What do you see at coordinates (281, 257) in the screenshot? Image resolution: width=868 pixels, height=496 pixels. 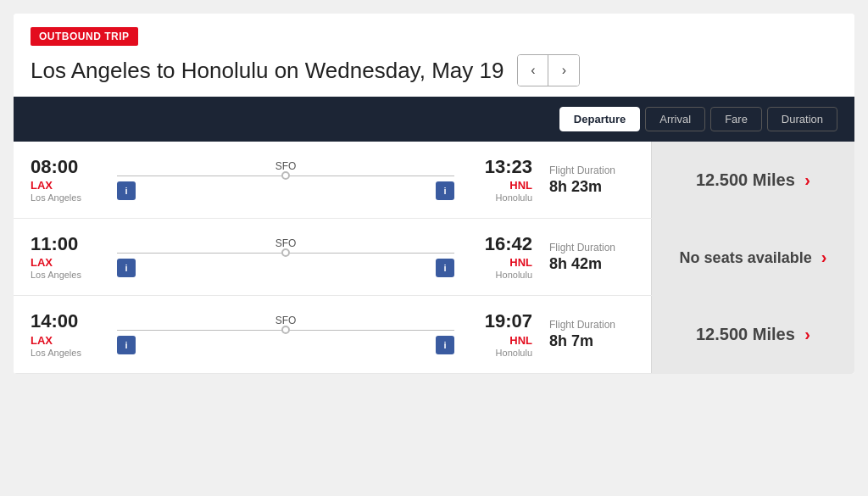 I see `flight-times-1: 11:00 LAX Los Angeles SFO i i` at bounding box center [281, 257].